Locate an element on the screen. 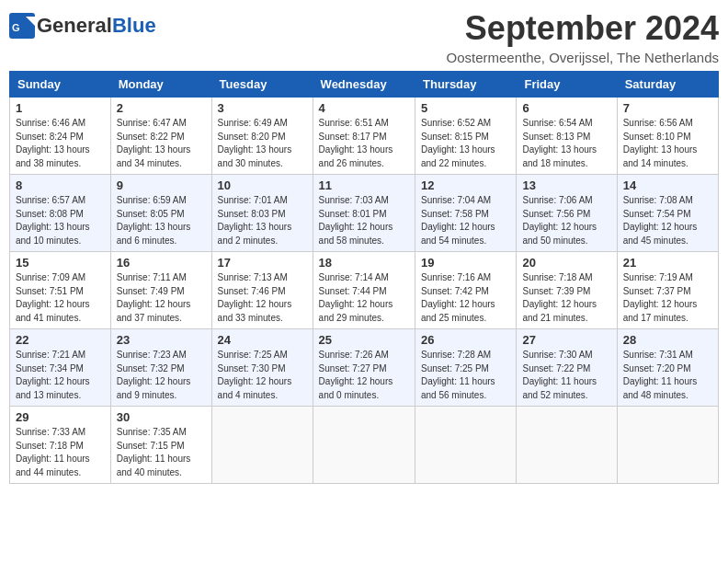 The image size is (728, 563). calendar-cell: 18 Sunrise: 7:14 AM Sunset: 7:44 PM Dayl… is located at coordinates (364, 291).